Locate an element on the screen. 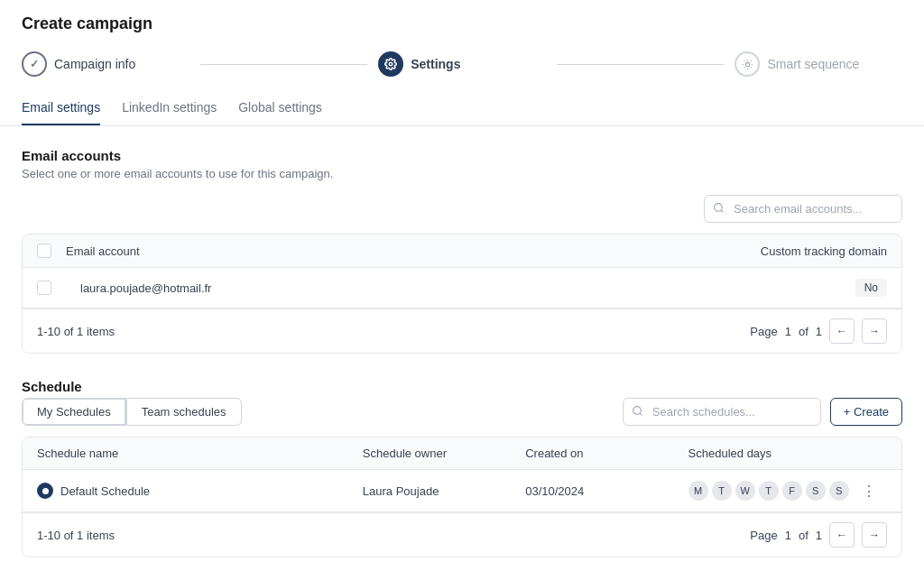  scheduled-days: M T W T F S S is located at coordinates (770, 491).